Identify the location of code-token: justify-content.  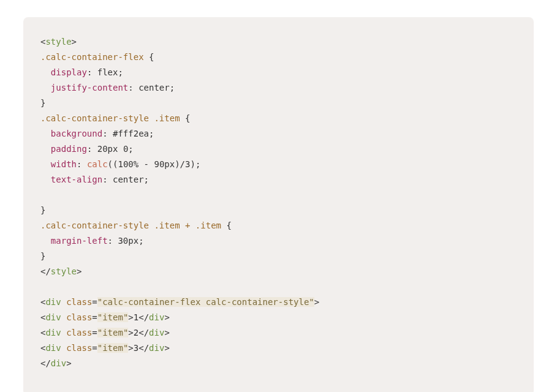
(89, 88).